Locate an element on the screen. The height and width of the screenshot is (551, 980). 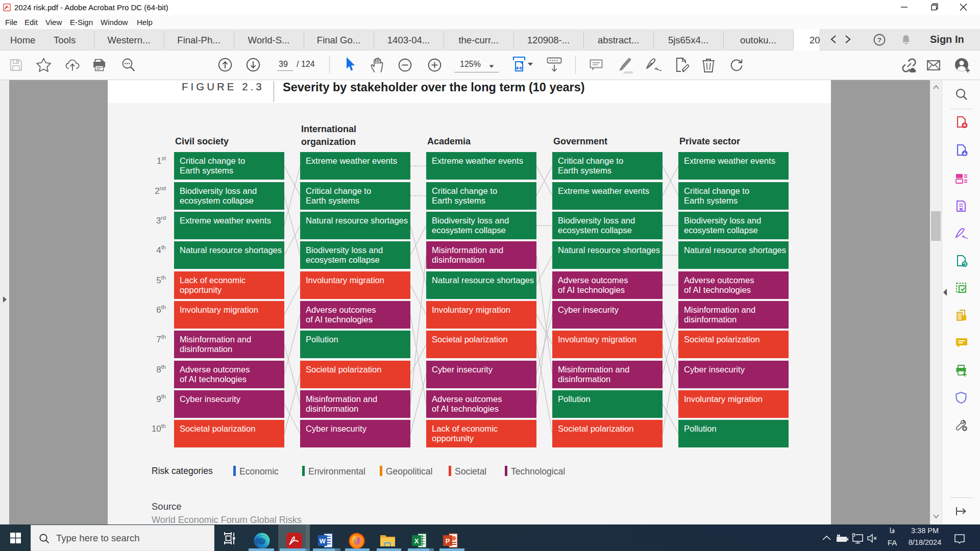
svg-text: W is located at coordinates (323, 541).